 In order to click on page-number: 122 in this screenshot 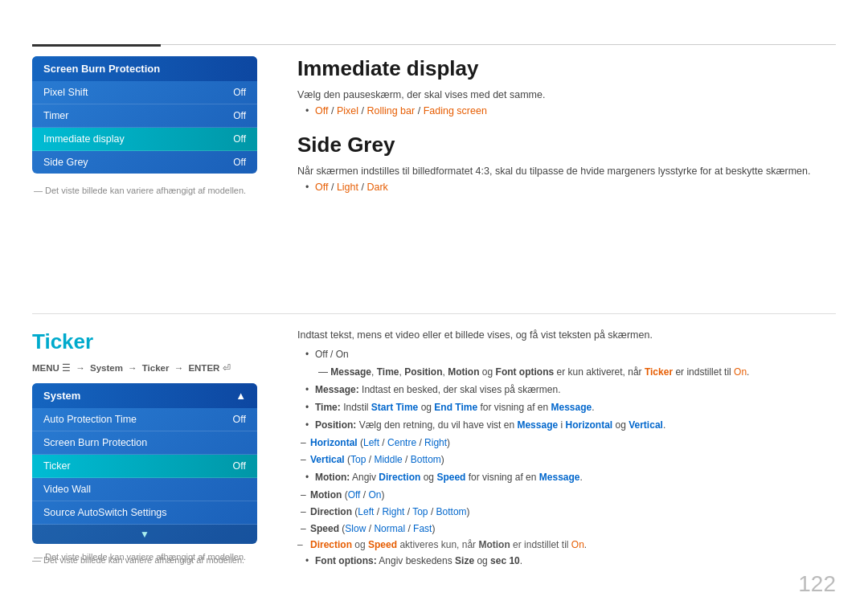, I will do `click(817, 584)`.